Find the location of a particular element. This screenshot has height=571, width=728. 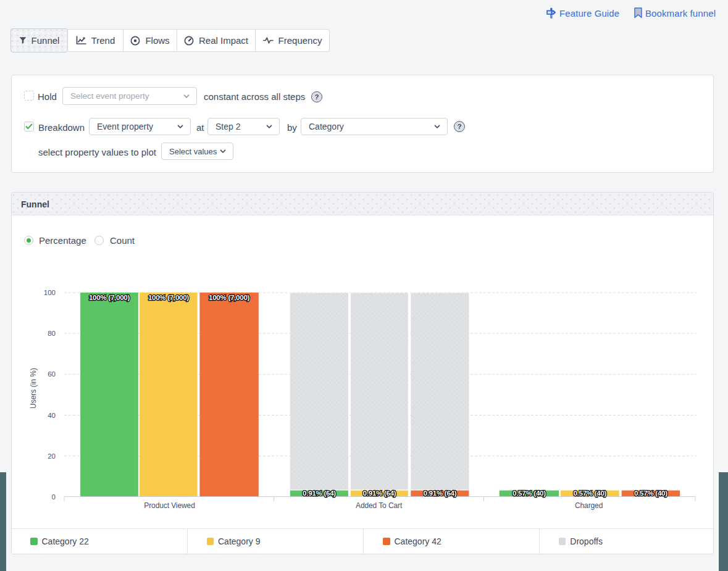

svg-text: 60 is located at coordinates (52, 374).